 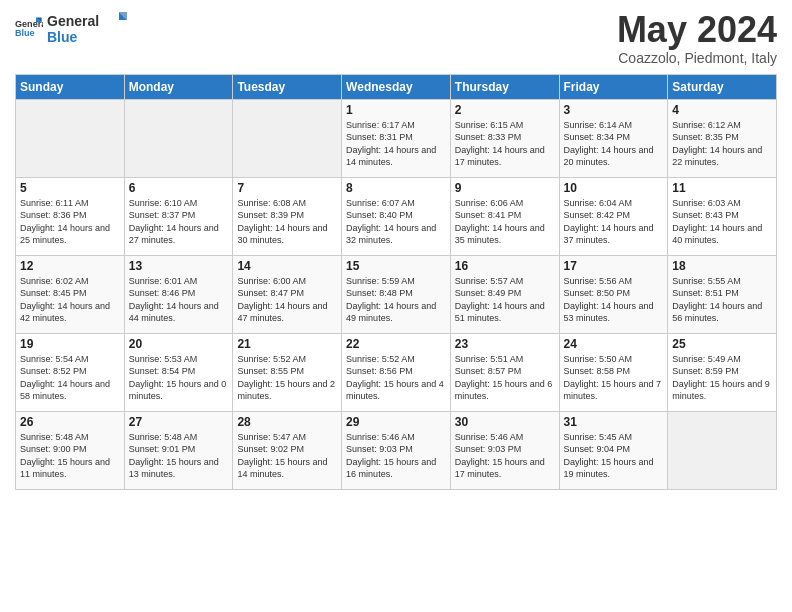 What do you see at coordinates (722, 294) in the screenshot?
I see `day-cell: 18Sunrise: 5:55 AM Sunset: 8:51 PM Dayli…` at bounding box center [722, 294].